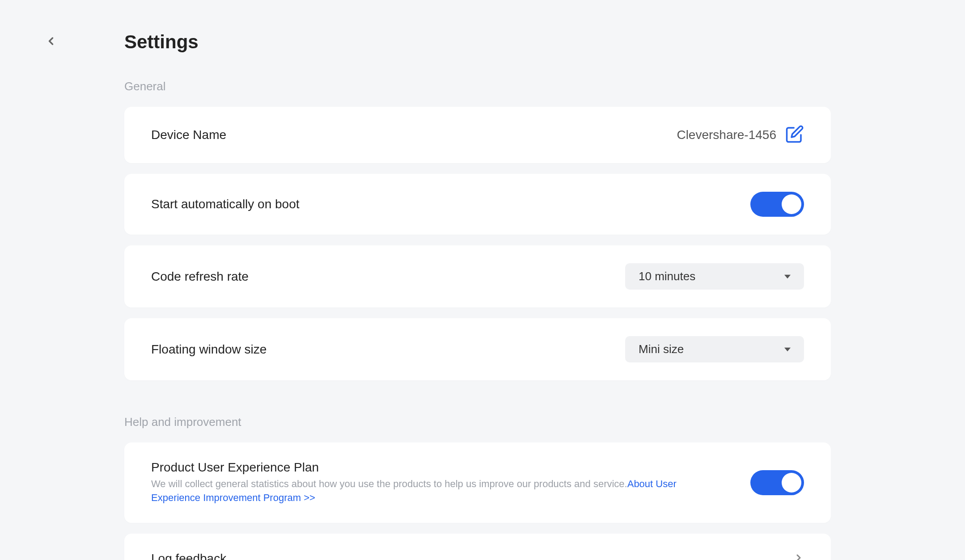  Describe the element at coordinates (478, 204) in the screenshot. I see `setting-row-auto-start: Start automatically on boot` at that location.